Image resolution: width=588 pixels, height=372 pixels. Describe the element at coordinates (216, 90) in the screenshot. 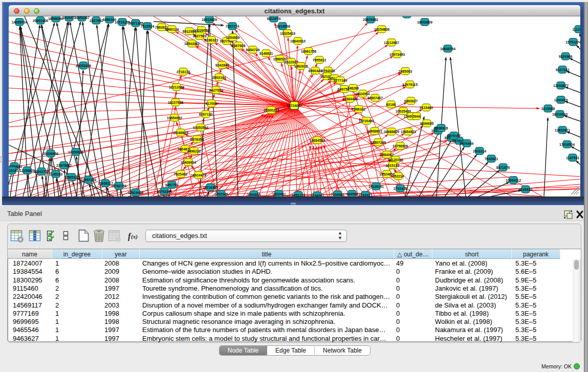

I see `svg-text: 8427552` at that location.